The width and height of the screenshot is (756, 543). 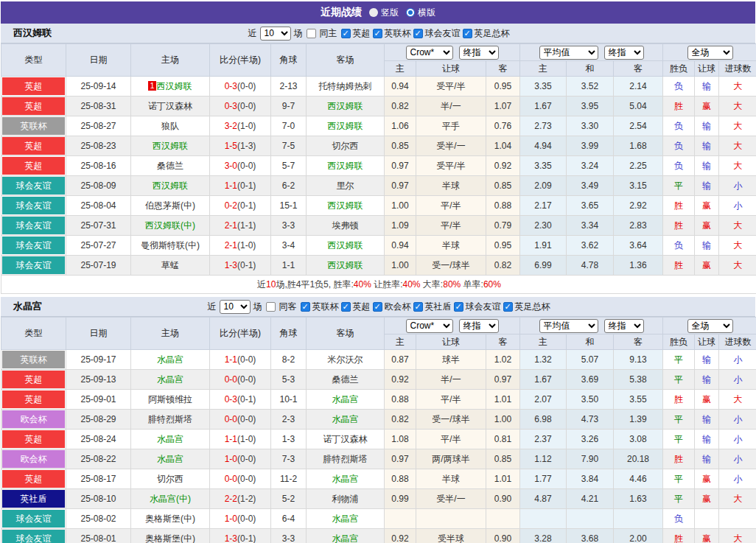 I want to click on handicap-home-odds: 0.87, so click(x=401, y=360).